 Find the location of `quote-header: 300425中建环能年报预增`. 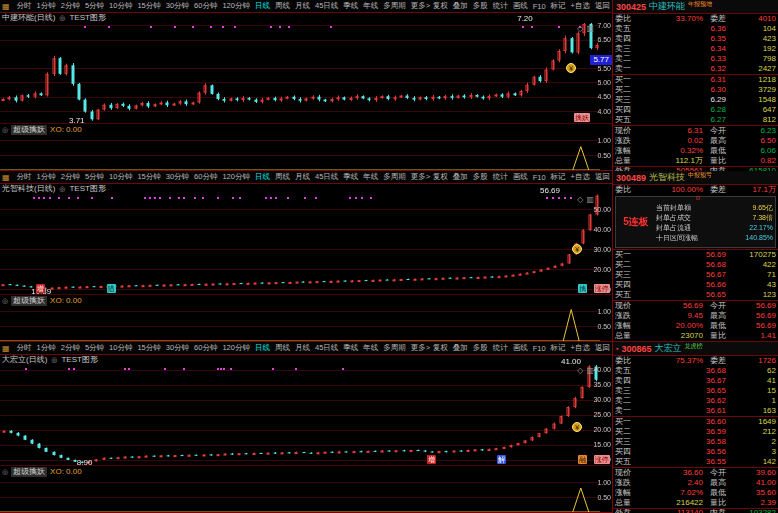

quote-header: 300425中建环能年报预增 is located at coordinates (696, 7).